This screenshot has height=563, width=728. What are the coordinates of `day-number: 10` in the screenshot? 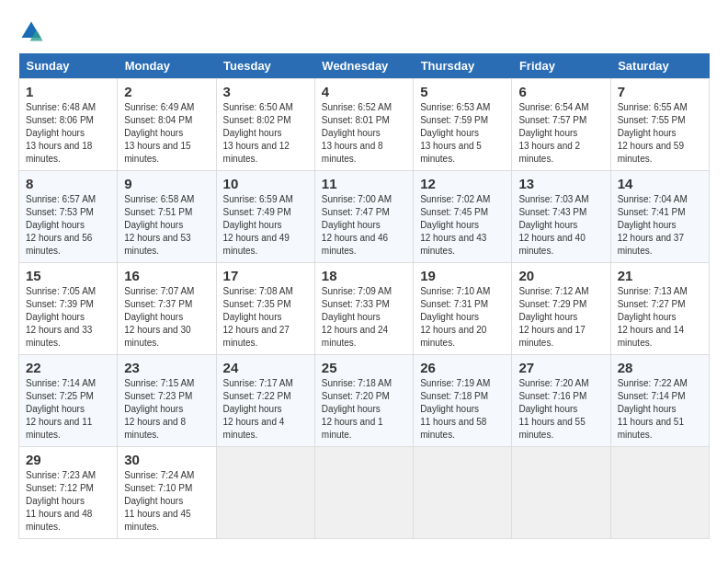 It's located at (266, 184).